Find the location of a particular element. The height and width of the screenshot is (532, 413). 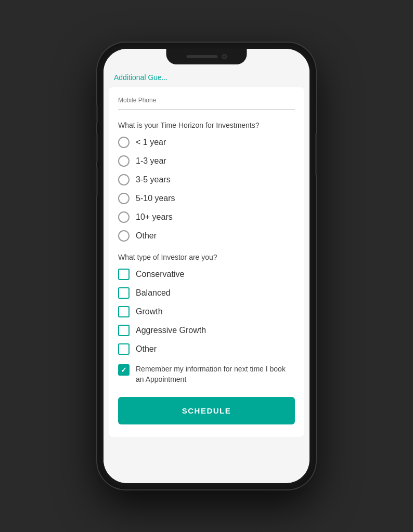

checkbox-item-conservative: Conservative is located at coordinates (206, 274).